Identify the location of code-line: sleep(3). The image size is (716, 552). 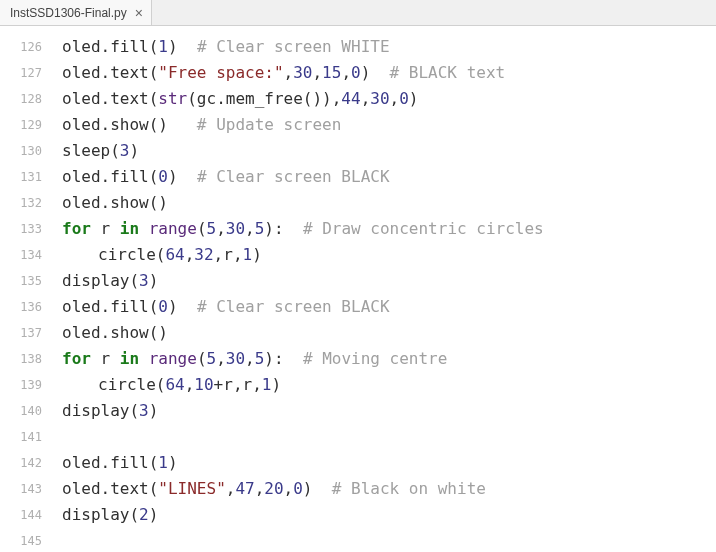
(389, 151).